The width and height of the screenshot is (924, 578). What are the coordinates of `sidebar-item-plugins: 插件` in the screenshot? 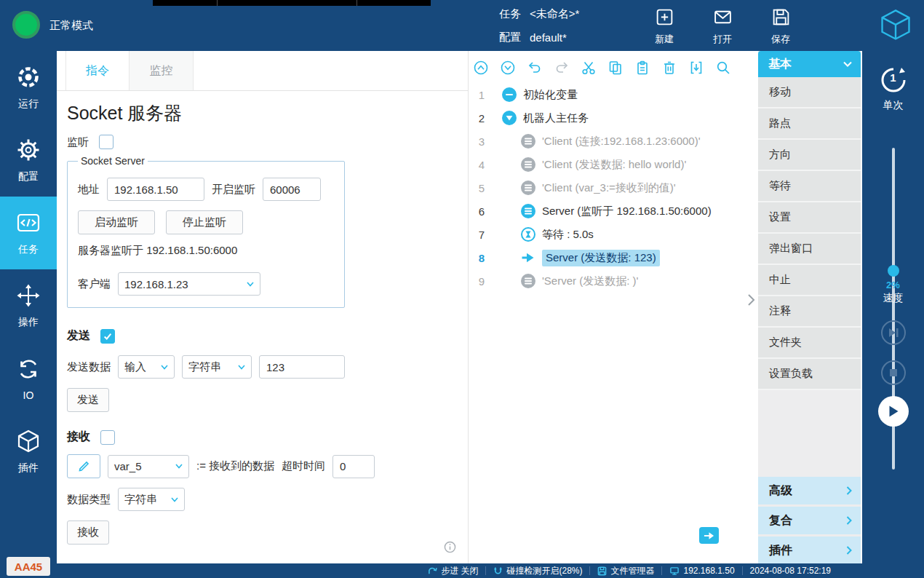 It's located at (28, 451).